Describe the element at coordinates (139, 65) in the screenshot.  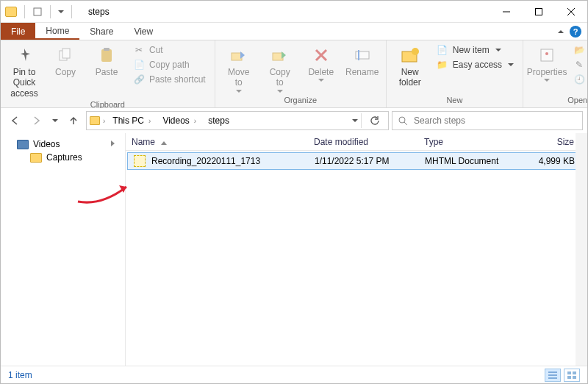
I see `copy-path-icon: 📄` at that location.